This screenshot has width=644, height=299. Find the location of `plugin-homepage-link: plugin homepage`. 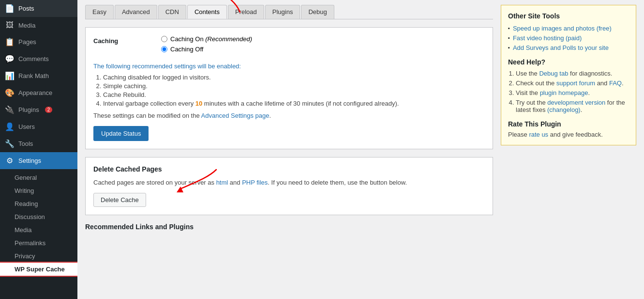

plugin-homepage-link: plugin homepage is located at coordinates (564, 93).